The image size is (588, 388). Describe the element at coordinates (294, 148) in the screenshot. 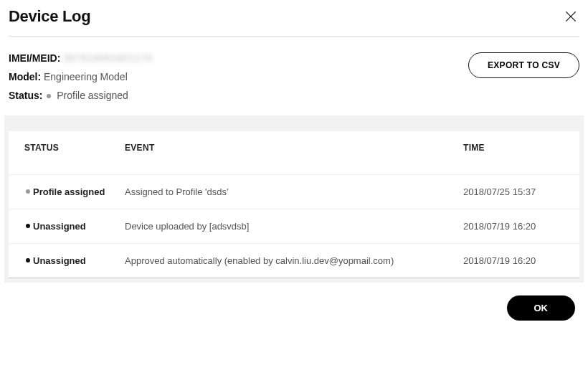

I see `header-event: EVENT` at that location.